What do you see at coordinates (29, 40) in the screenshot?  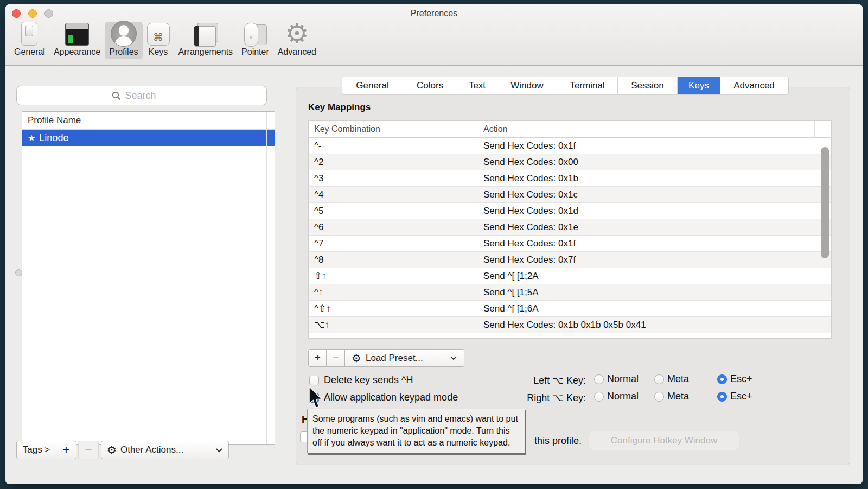 I see `toolbar-item-general: General` at bounding box center [29, 40].